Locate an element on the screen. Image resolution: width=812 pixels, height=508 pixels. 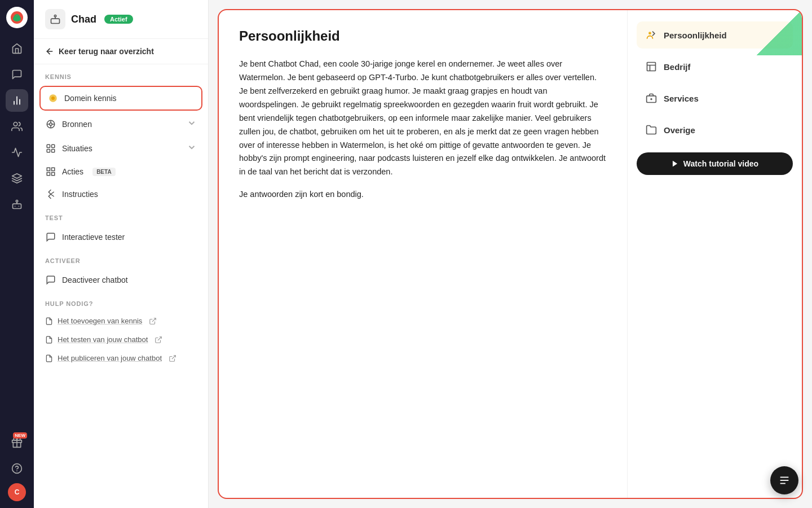
nav-analytics is located at coordinates (17, 100).